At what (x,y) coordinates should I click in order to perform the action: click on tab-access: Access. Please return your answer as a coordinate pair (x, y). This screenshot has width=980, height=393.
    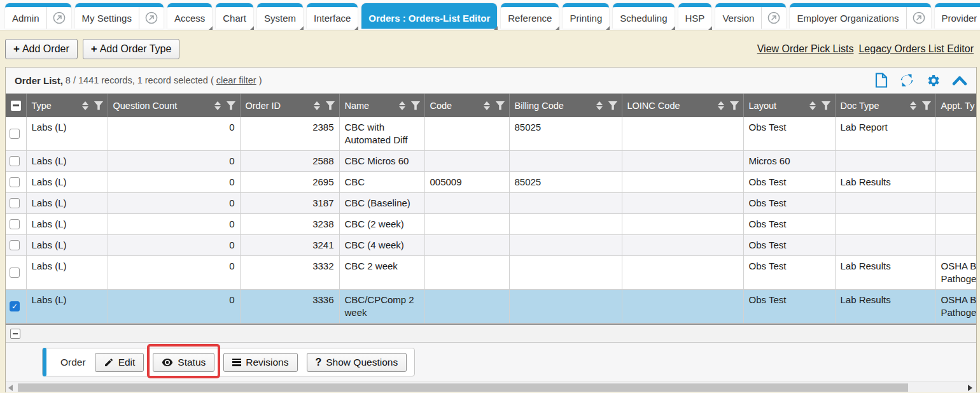
    Looking at the image, I should click on (190, 16).